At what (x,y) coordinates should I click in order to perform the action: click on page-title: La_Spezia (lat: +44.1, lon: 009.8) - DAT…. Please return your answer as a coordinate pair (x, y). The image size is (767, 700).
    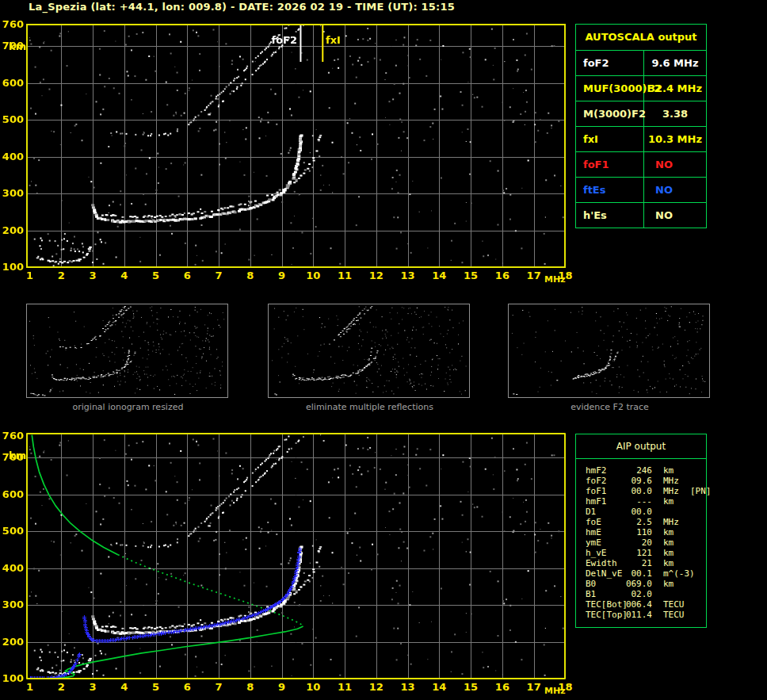
    Looking at the image, I should click on (242, 6).